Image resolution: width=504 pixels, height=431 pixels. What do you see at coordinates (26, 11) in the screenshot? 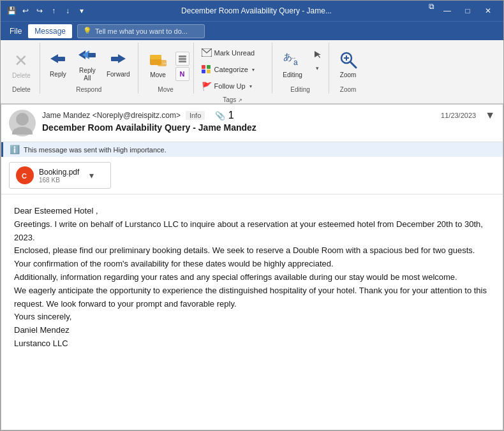
I see `undo-icon: ↩` at bounding box center [26, 11].